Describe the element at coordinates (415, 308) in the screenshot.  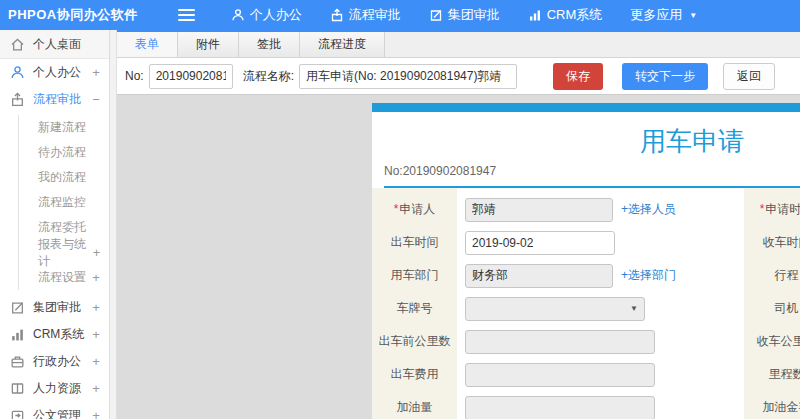
I see `plate-label: 车牌号` at that location.